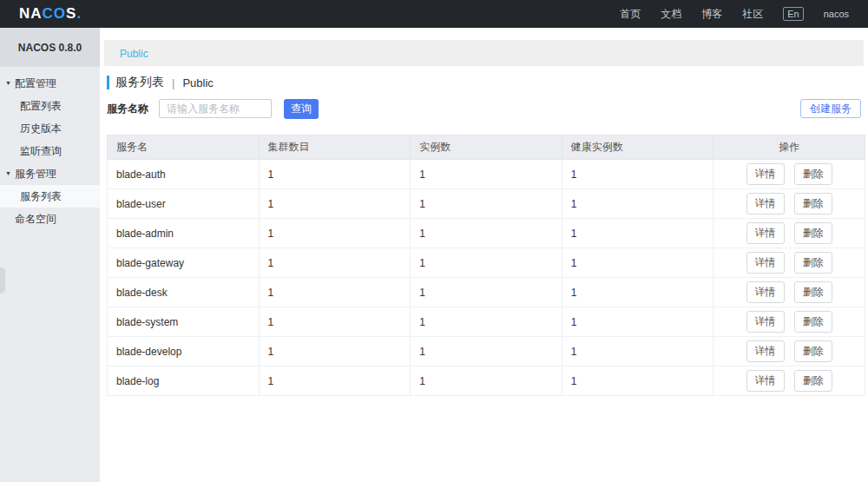  I want to click on col-header-actions: 操作, so click(790, 148).